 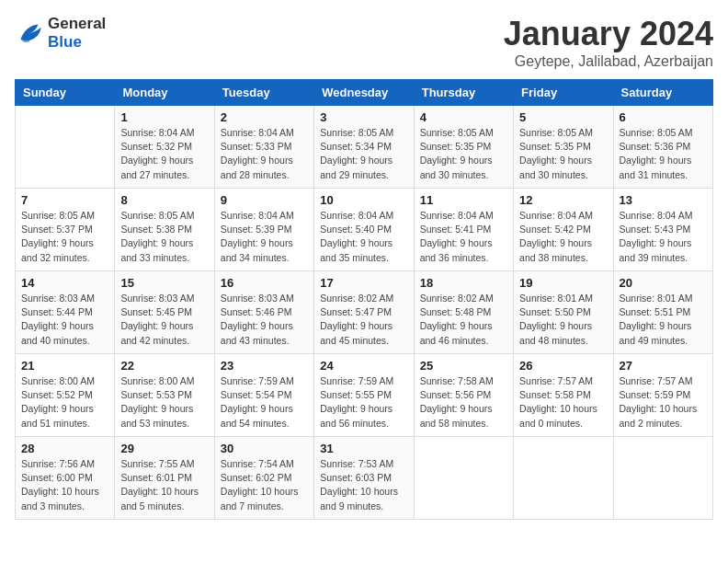 I want to click on day-info: Sunrise: 8:02 AMSunset: 5:48 PMDaylight:…, so click(x=463, y=320).